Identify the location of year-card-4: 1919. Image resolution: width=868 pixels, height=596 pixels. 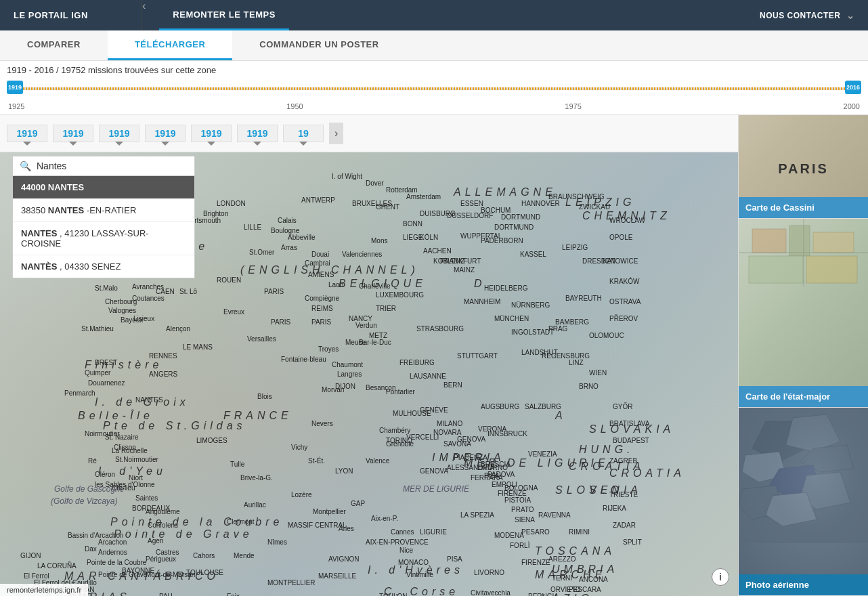
(165, 133).